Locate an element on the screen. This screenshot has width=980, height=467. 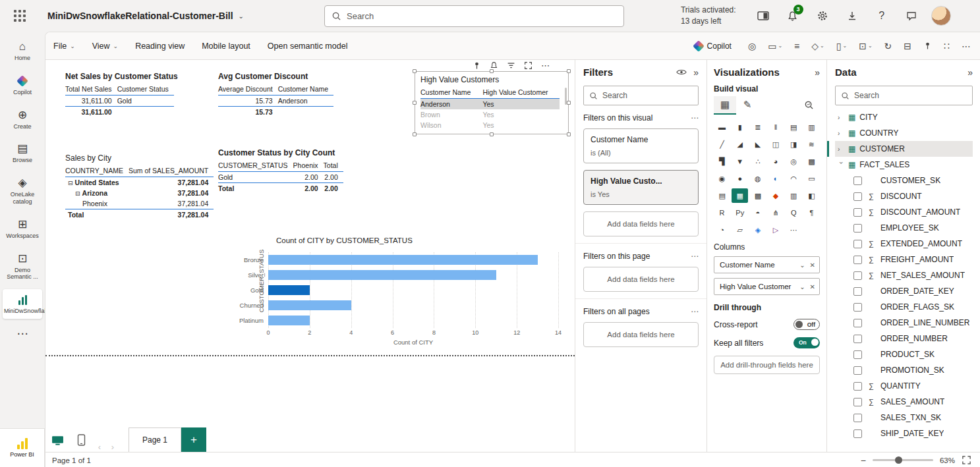
add-drill-through-fields: Add drill-through fields here is located at coordinates (767, 365).